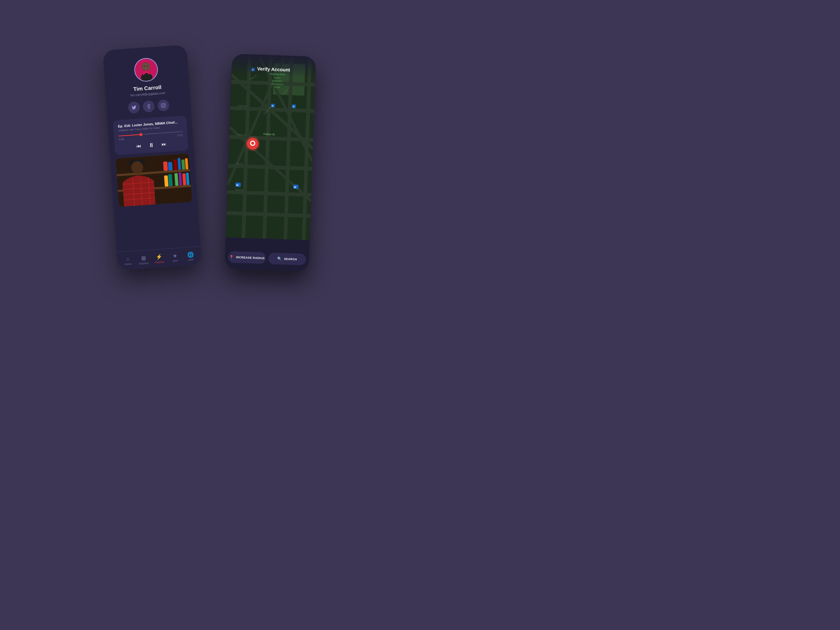  I want to click on nav-opp-label: OPP, so click(191, 260).